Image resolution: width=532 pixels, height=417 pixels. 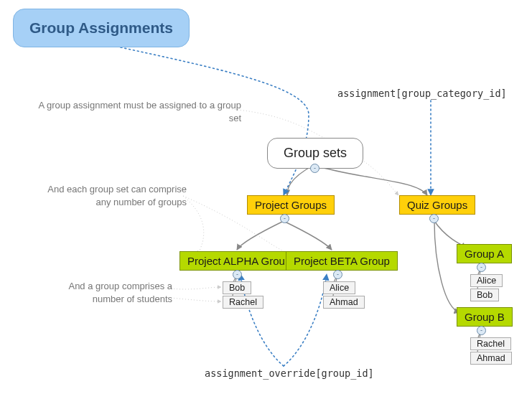 I want to click on node-project-groups: Project Groups, so click(x=291, y=205).